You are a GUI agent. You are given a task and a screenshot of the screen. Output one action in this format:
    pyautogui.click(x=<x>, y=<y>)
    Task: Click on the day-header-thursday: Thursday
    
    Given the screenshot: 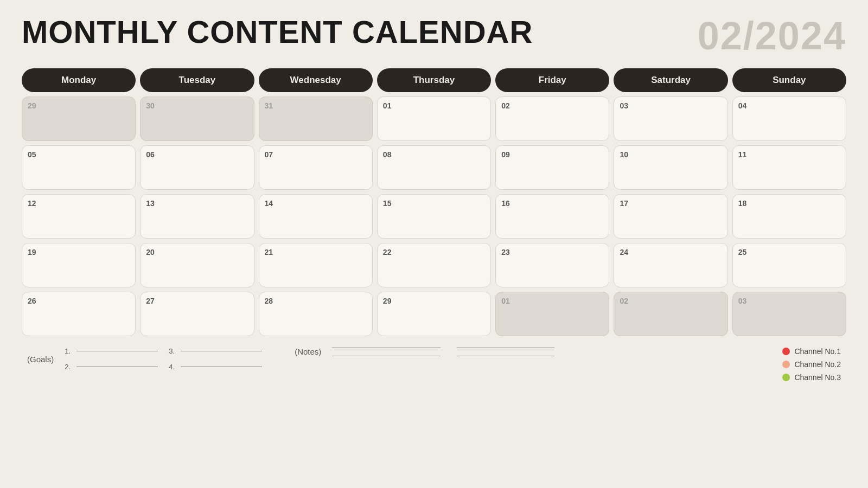 What is the action you would take?
    pyautogui.click(x=434, y=80)
    